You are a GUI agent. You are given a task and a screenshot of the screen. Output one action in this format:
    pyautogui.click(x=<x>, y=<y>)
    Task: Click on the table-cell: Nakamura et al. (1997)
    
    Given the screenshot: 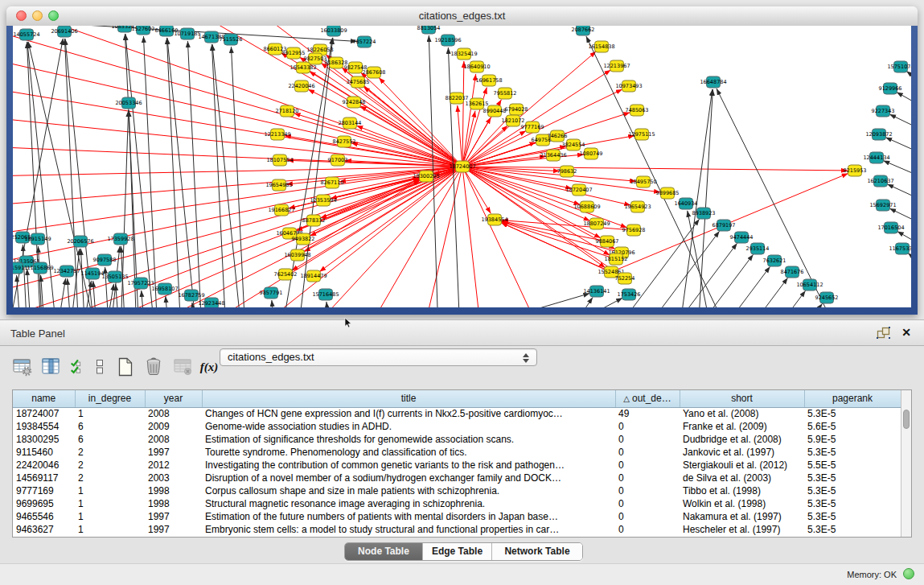 What is the action you would take?
    pyautogui.click(x=741, y=517)
    